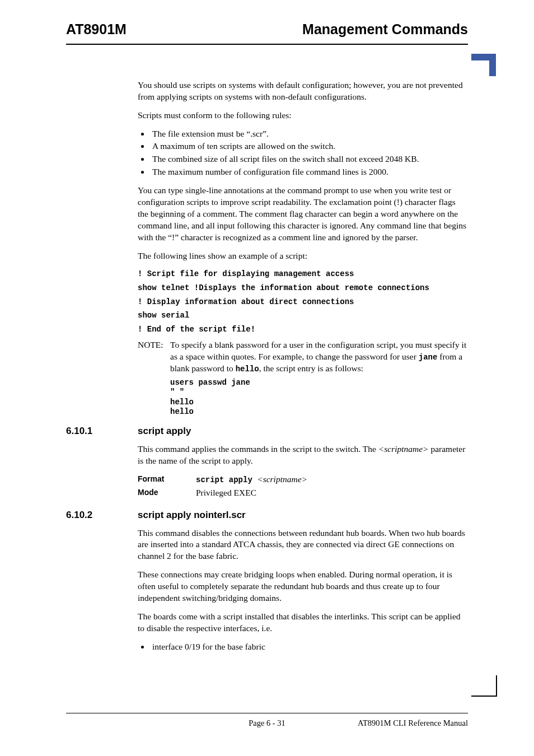  What do you see at coordinates (303, 115) in the screenshot?
I see `paragraph: Scripts must conform to the following ru…` at bounding box center [303, 115].